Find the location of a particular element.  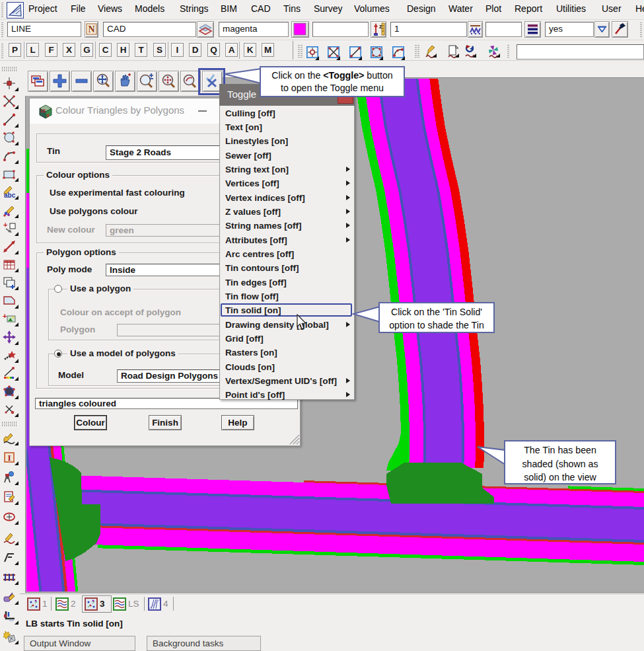

svg-text: d is located at coordinates (48, 115).